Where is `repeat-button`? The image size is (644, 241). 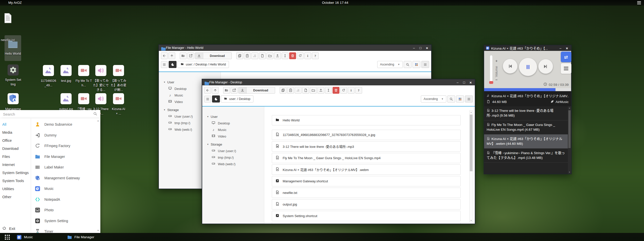
repeat-button is located at coordinates (566, 57).